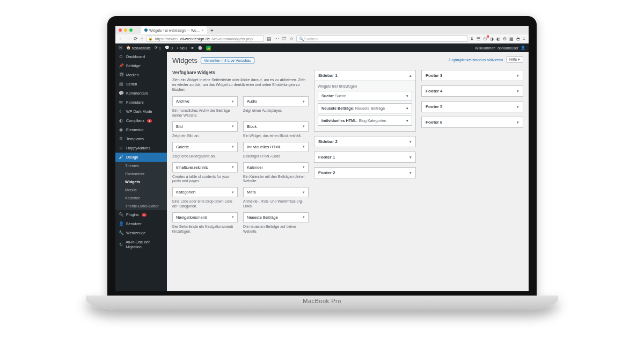  I want to click on menu-icon: ≡, so click(524, 39).